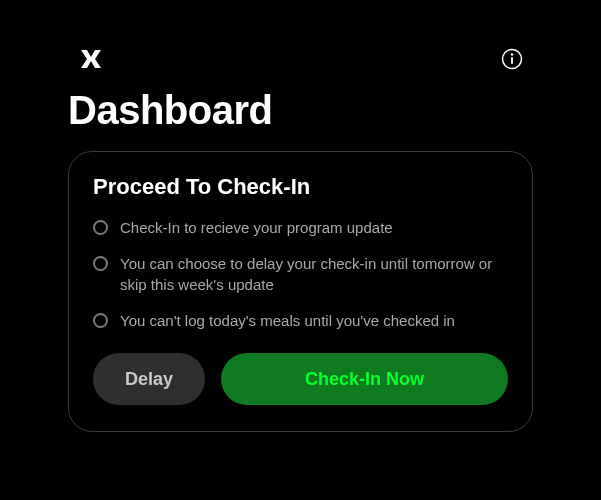 The height and width of the screenshot is (500, 601). Describe the element at coordinates (300, 379) in the screenshot. I see `button-row: Delay Check-In Now` at that location.